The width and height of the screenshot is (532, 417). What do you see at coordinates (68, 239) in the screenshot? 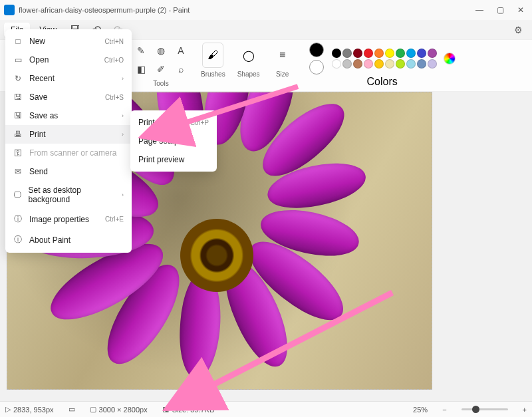
I see `file-menu-item: ⓘAbout Paint` at bounding box center [68, 239].